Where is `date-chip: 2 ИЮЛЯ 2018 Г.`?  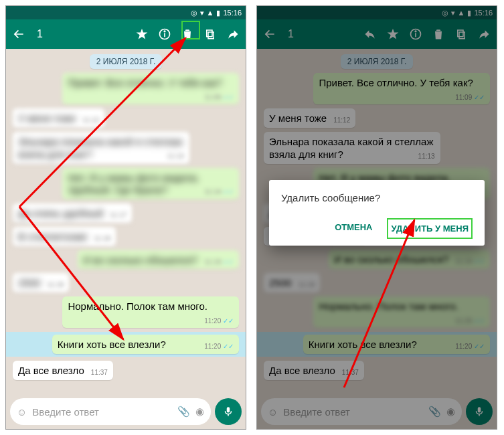 date-chip: 2 ИЮЛЯ 2018 Г. is located at coordinates (126, 62).